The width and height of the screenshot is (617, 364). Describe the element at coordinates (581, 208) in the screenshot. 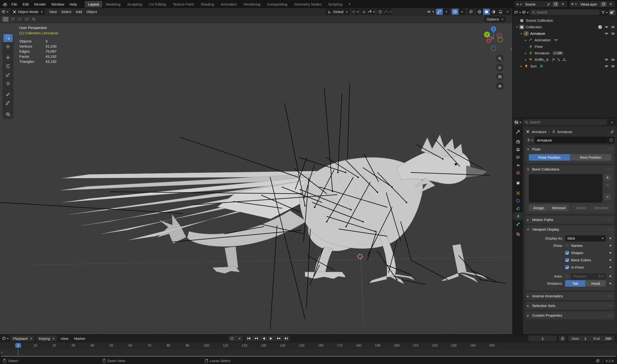

I see `select-button: Select` at that location.